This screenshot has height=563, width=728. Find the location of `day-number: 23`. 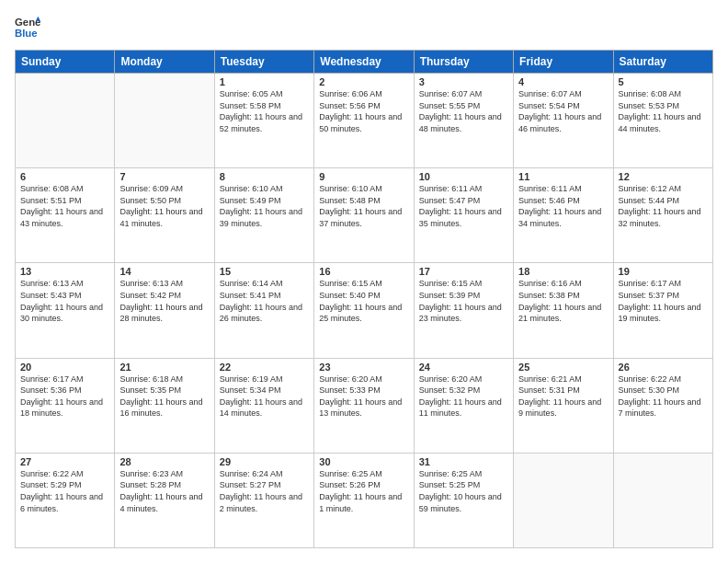

day-number: 23 is located at coordinates (364, 367).